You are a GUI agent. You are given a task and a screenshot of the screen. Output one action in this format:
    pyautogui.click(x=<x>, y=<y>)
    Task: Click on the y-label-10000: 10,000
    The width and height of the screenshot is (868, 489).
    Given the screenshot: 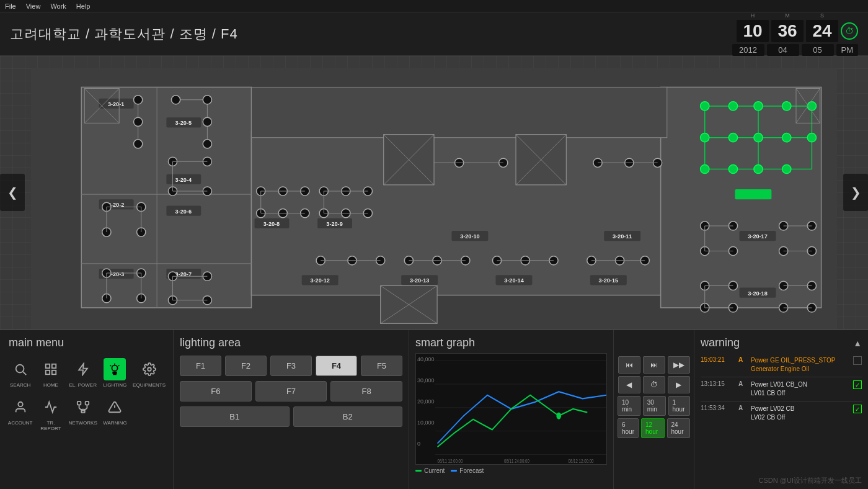 What is the action you would take?
    pyautogui.click(x=426, y=423)
    